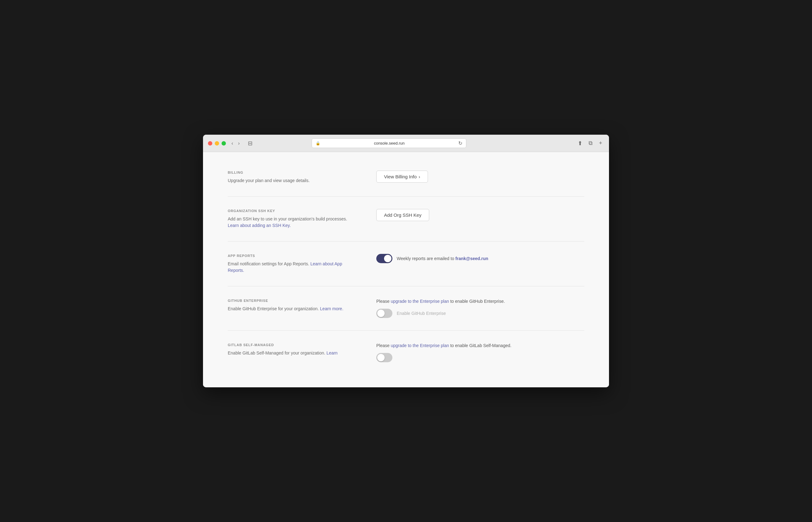  I want to click on billing-section: BILLING Upgrade your plan and view usage…, so click(406, 180).